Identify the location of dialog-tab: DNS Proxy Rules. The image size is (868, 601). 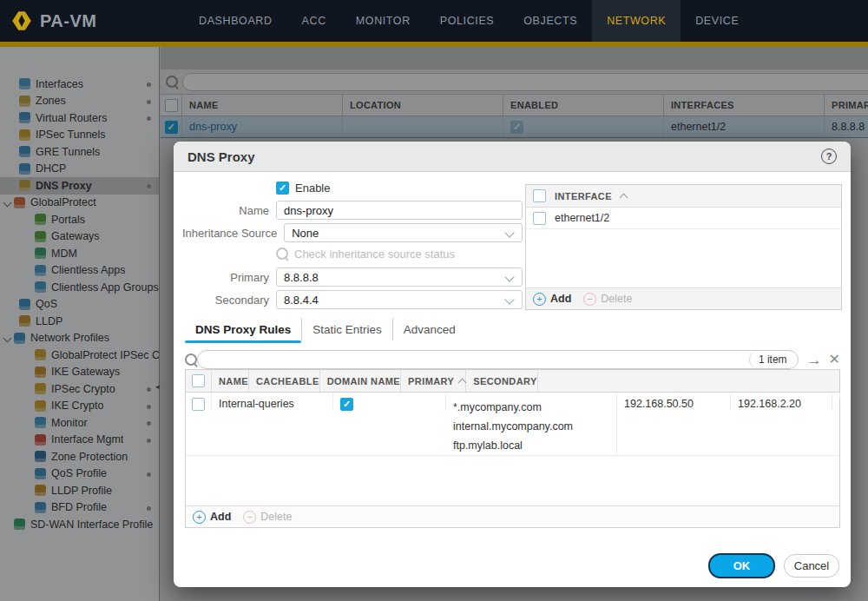
(243, 329).